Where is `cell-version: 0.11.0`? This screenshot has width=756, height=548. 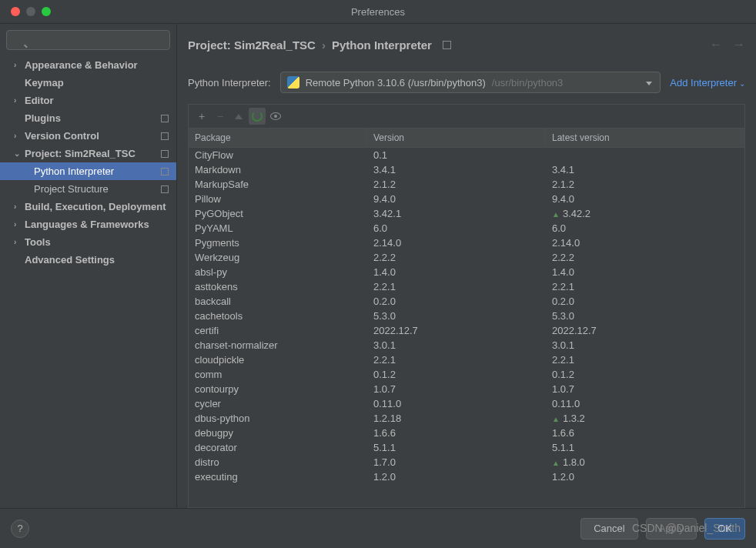
cell-version: 0.11.0 is located at coordinates (457, 403).